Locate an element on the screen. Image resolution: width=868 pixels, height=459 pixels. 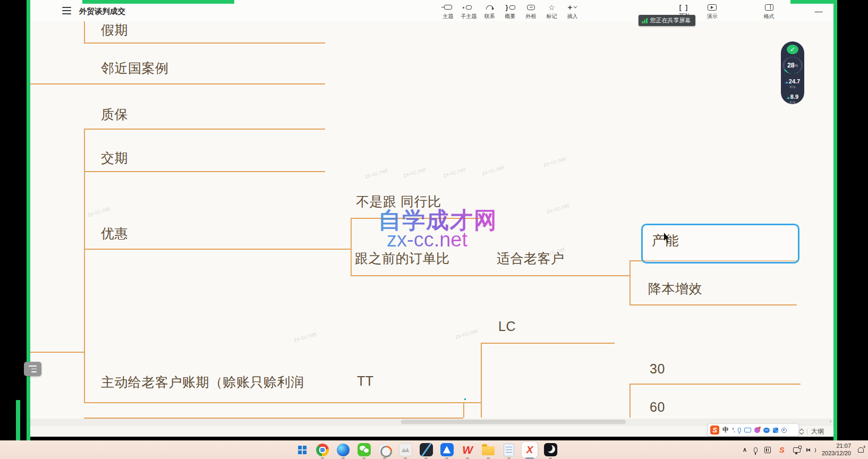
node-holiday: 假期 is located at coordinates (115, 30).